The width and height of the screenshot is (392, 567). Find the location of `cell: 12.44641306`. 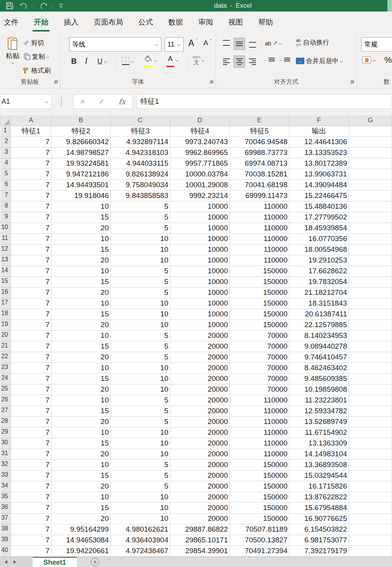

cell: 12.44641306 is located at coordinates (319, 142).